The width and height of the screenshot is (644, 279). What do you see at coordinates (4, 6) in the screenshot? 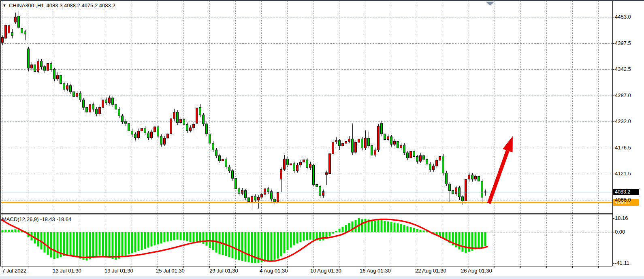
I see `symbol-dropdown-icon: ▼` at bounding box center [4, 6].